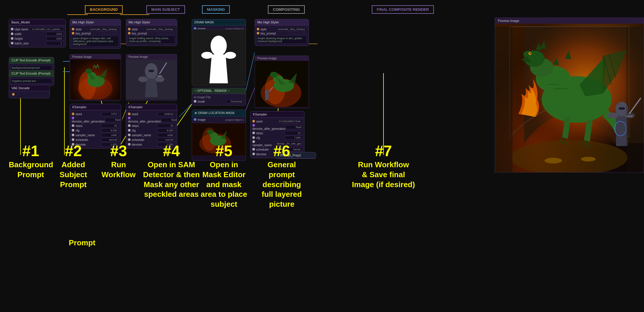 The image size is (644, 312). What do you see at coordinates (95, 107) in the screenshot?
I see `ksampler-bg-title: KSampler` at bounding box center [95, 107].